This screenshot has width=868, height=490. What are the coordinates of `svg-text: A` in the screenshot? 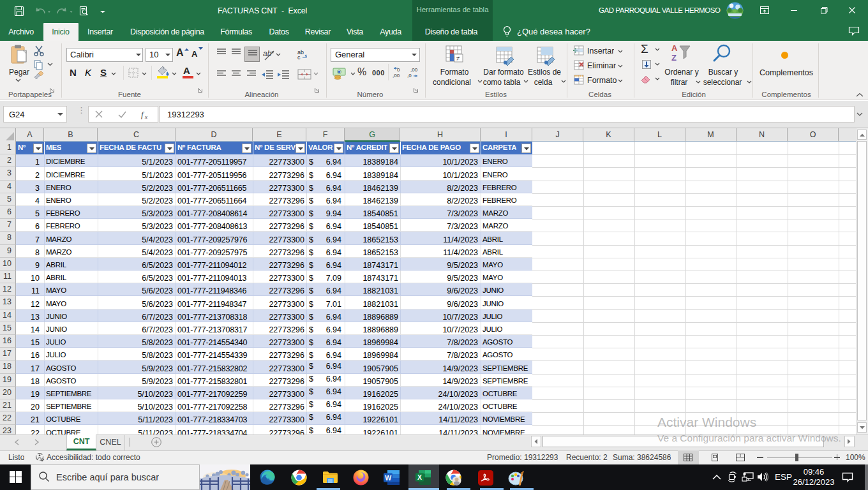 It's located at (675, 48).